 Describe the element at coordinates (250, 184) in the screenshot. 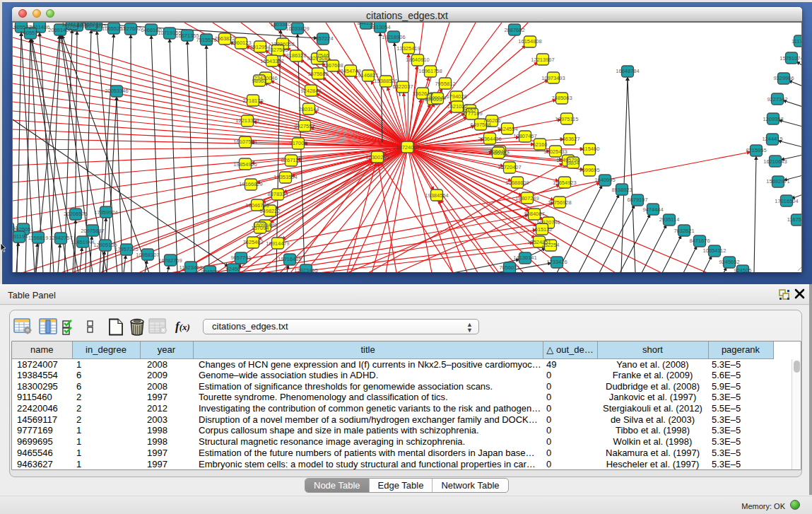

I see `svg-text: 19166829` at that location.